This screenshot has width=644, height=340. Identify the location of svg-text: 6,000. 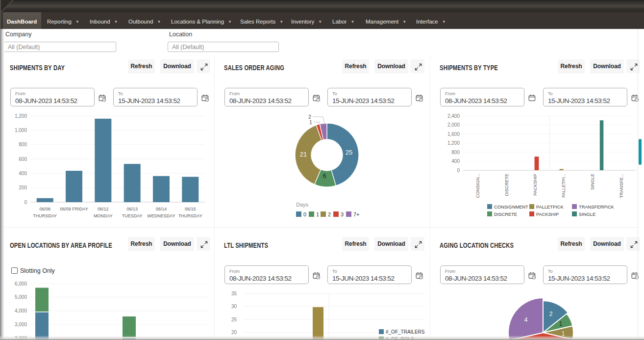
(21, 284).